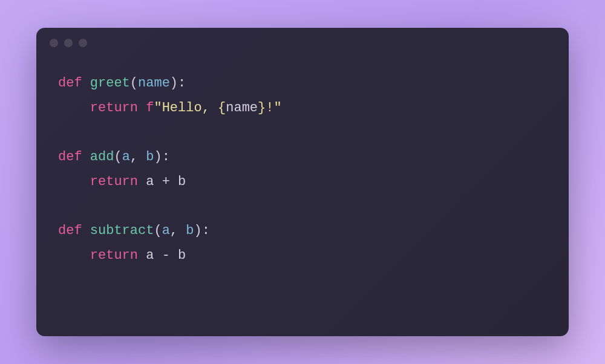 Image resolution: width=605 pixels, height=364 pixels. Describe the element at coordinates (150, 108) in the screenshot. I see `f-prefix: f` at that location.